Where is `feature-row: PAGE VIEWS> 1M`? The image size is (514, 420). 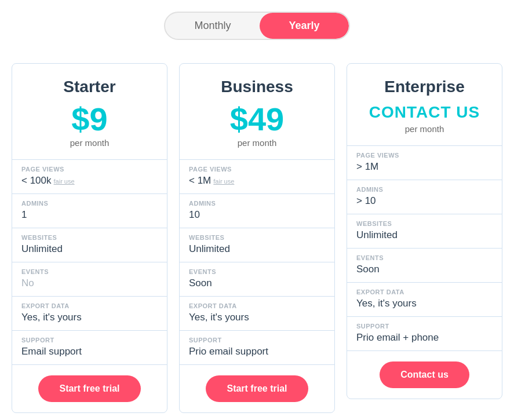
feature-row: PAGE VIEWS> 1M is located at coordinates (424, 163).